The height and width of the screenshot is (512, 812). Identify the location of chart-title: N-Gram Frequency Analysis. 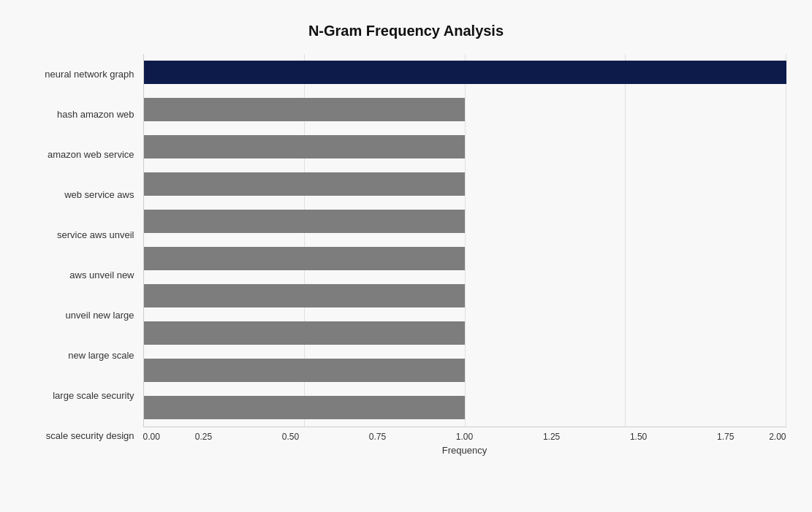
(406, 31).